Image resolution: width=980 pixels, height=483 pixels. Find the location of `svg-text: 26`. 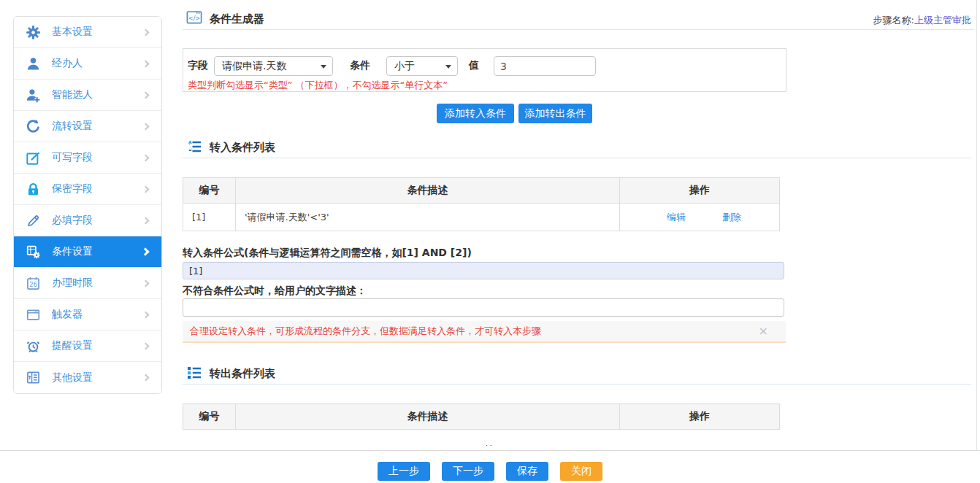

svg-text: 26 is located at coordinates (34, 284).